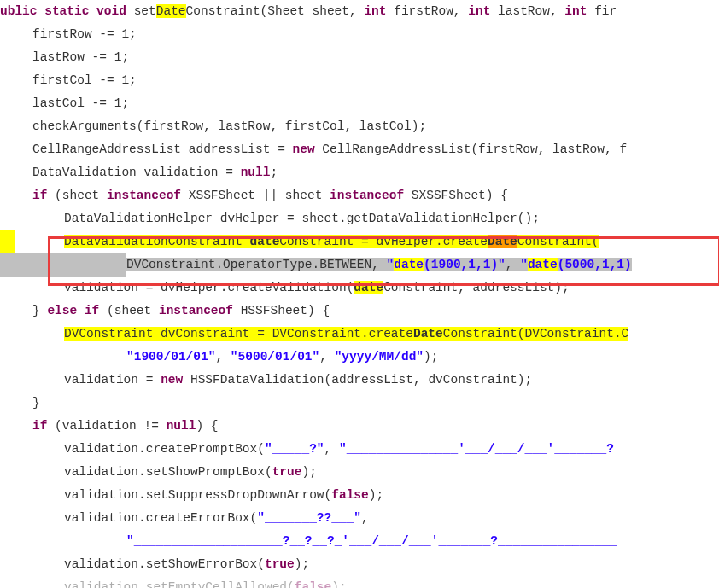 This screenshot has width=719, height=588. What do you see at coordinates (171, 357) in the screenshot?
I see `string-literal: "1900/01/01"` at bounding box center [171, 357].